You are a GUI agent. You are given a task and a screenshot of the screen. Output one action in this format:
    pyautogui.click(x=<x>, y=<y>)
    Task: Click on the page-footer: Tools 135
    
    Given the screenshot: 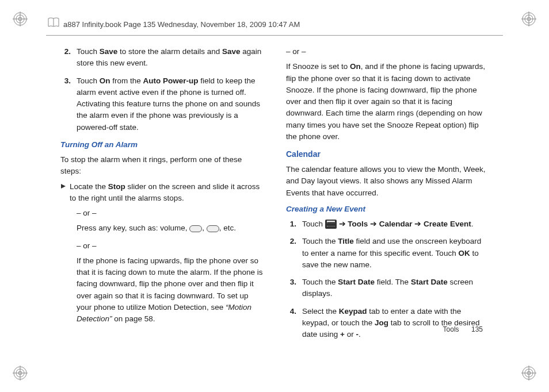 What is the action you would take?
    pyautogui.click(x=463, y=329)
    